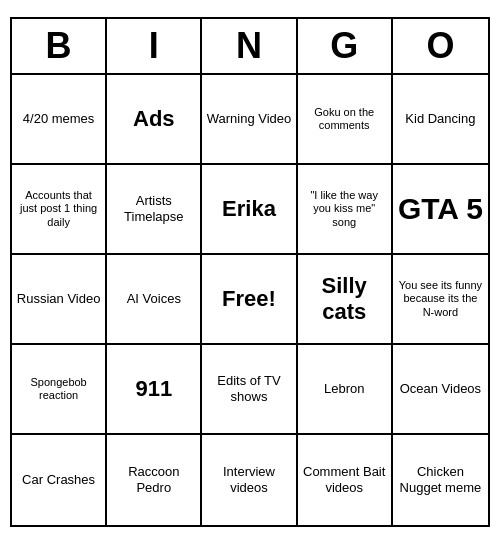  Describe the element at coordinates (250, 480) in the screenshot. I see `bingo-cell-22: Interview videos` at that location.